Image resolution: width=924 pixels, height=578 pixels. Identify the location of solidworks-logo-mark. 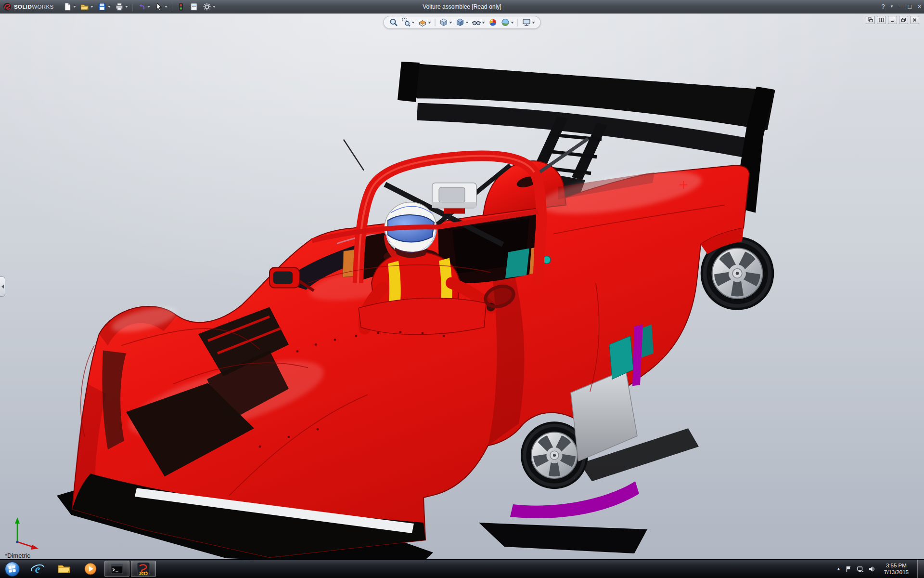
(7, 7).